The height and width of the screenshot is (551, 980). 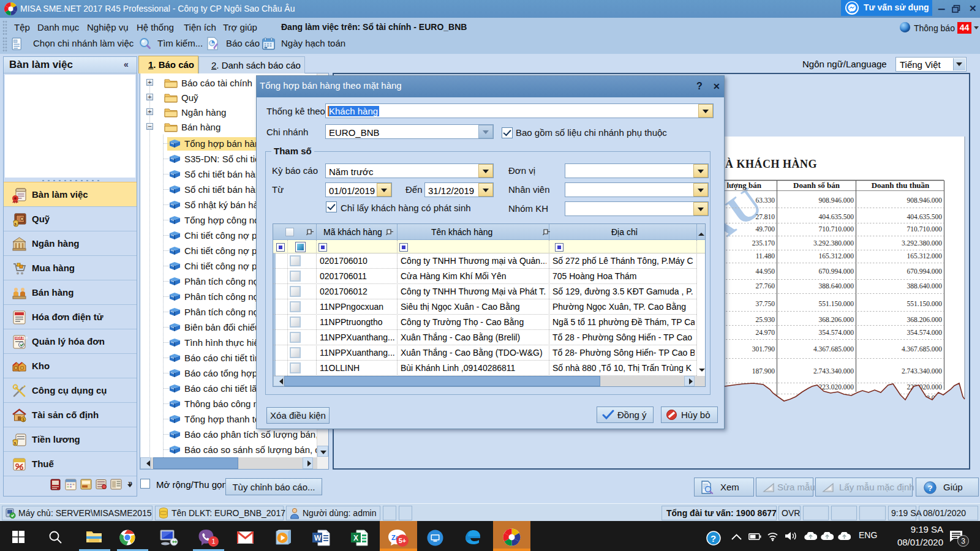 What do you see at coordinates (765, 332) in the screenshot?
I see `svg-text: 24.970` at bounding box center [765, 332].